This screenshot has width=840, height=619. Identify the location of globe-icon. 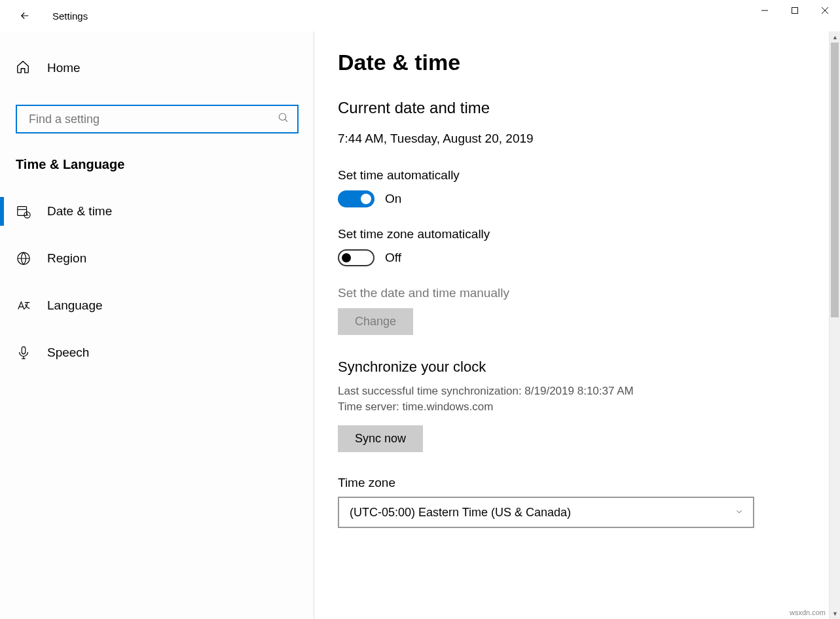
(24, 258).